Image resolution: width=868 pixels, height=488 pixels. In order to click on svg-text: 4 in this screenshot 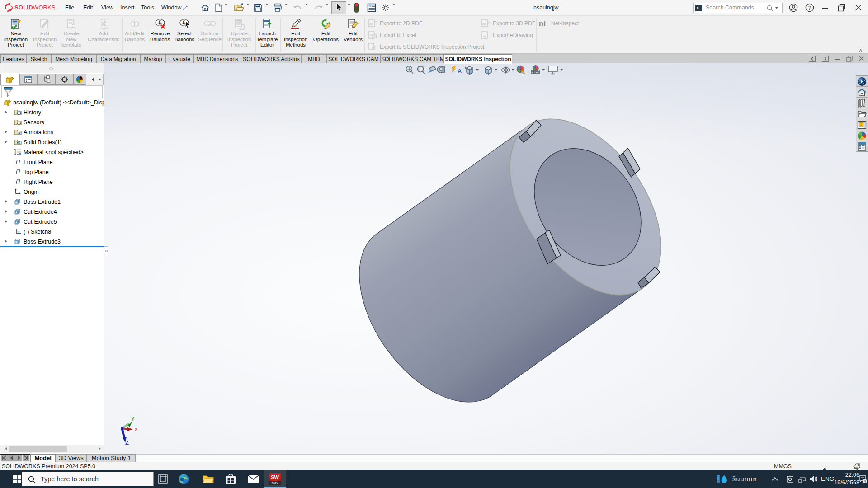, I will do `click(865, 481)`.